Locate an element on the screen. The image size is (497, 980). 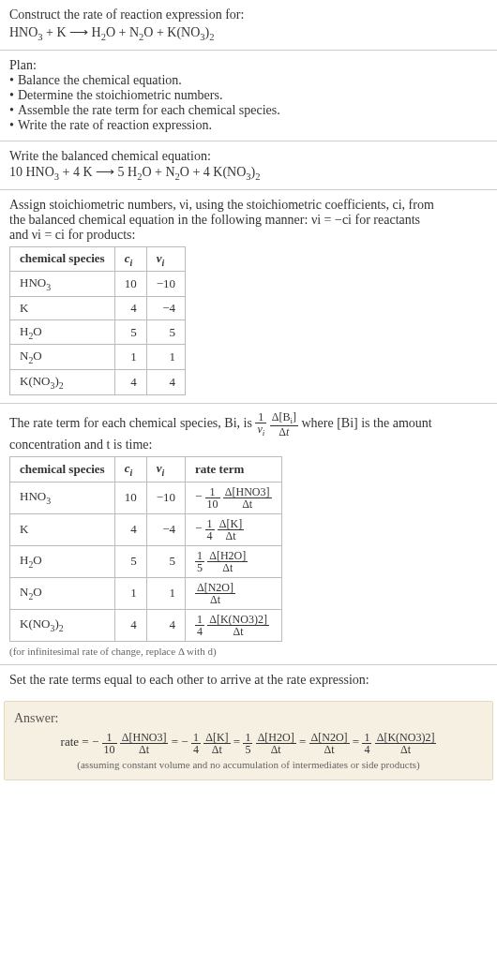
col-ci: ci is located at coordinates (130, 468).